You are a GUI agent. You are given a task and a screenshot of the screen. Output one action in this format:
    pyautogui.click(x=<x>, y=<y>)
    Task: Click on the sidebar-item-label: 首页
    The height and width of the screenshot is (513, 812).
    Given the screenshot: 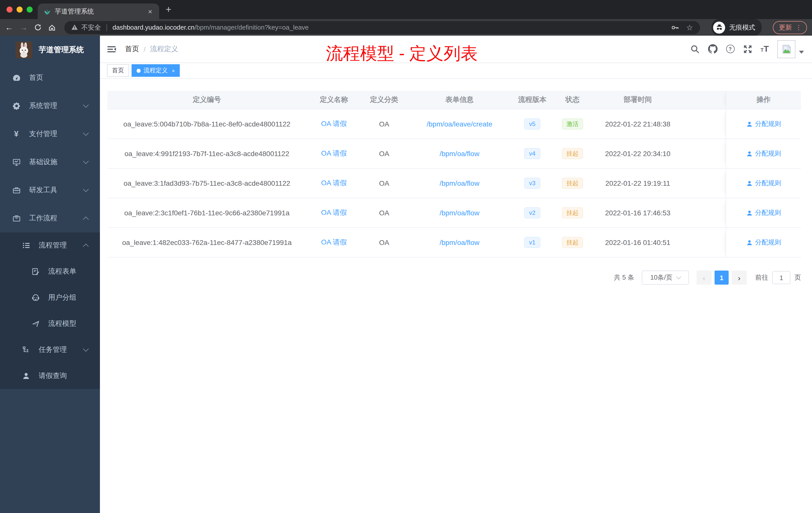 What is the action you would take?
    pyautogui.click(x=36, y=78)
    